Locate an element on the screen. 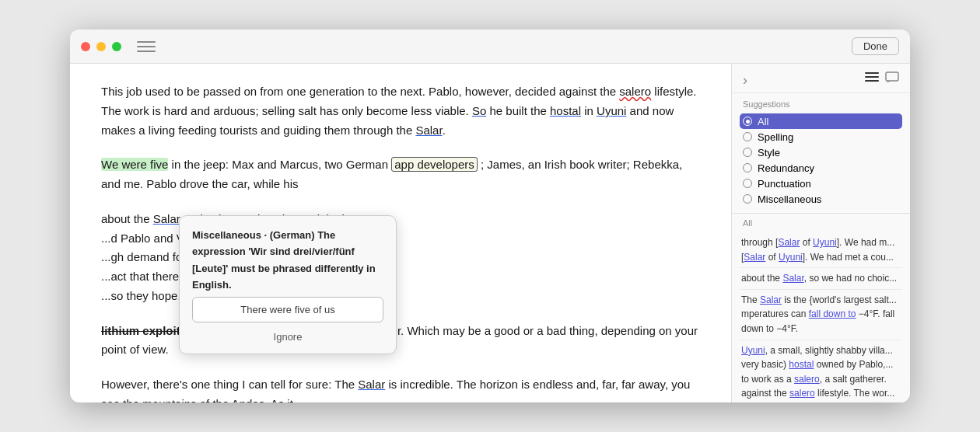  done-button: Done is located at coordinates (876, 47).